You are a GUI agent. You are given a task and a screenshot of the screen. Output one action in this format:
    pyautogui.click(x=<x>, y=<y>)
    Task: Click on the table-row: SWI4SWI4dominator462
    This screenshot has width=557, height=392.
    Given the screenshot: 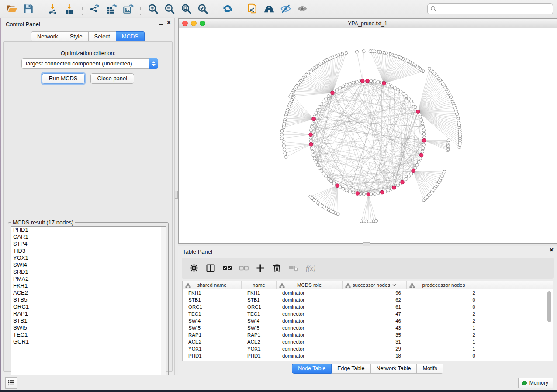 What is the action you would take?
    pyautogui.click(x=368, y=321)
    